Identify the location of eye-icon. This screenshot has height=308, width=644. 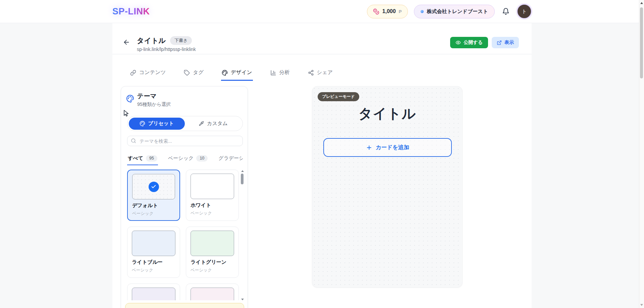
(458, 43).